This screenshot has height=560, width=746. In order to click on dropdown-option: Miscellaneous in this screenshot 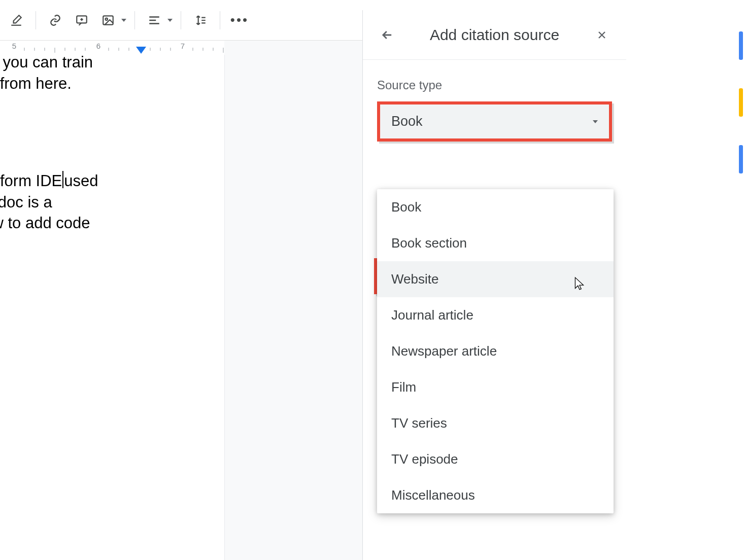, I will do `click(495, 495)`.